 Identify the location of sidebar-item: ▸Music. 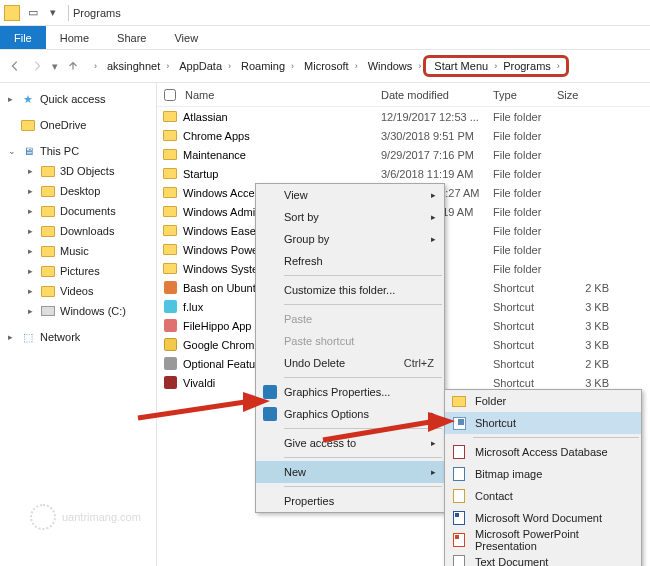
(78, 251).